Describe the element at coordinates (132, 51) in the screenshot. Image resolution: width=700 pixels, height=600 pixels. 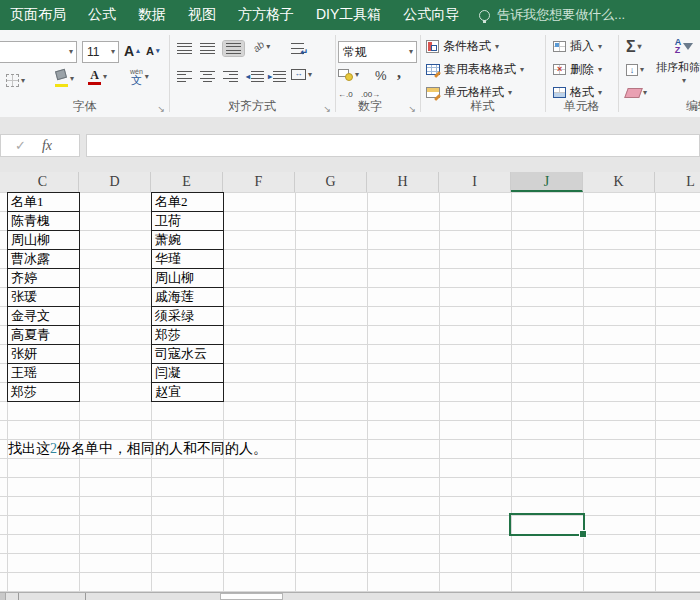
I see `increase-font-size-button: A▴` at that location.